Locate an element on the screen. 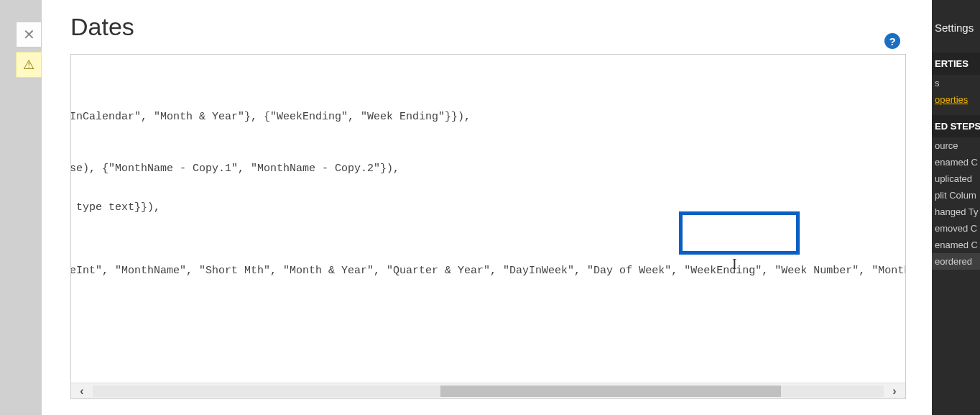  settings-header: Settings is located at coordinates (956, 20).